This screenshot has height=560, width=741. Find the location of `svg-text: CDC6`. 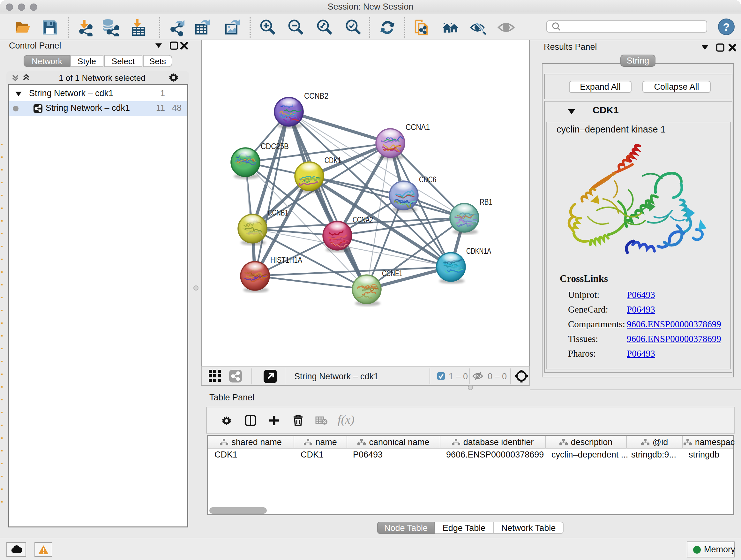

svg-text: CDC6 is located at coordinates (427, 180).